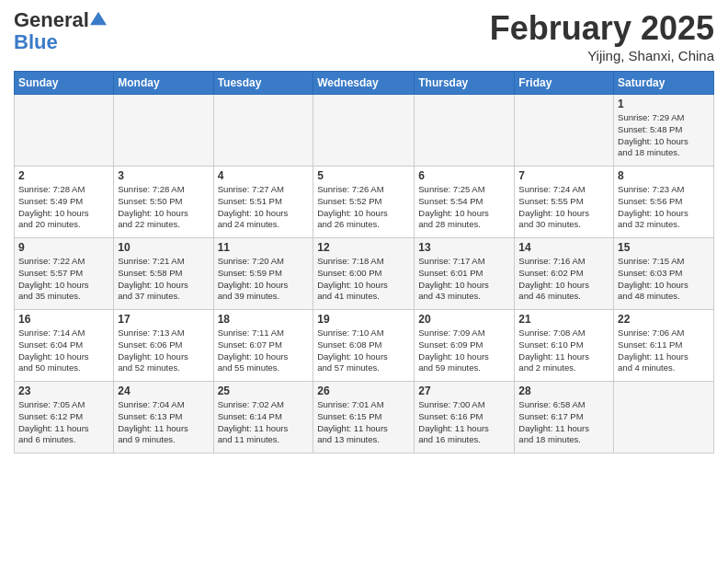 This screenshot has height=563, width=728. I want to click on day-info: Sunrise: 7:24 AM Sunset: 5:55 PM Dayligh…, so click(564, 208).